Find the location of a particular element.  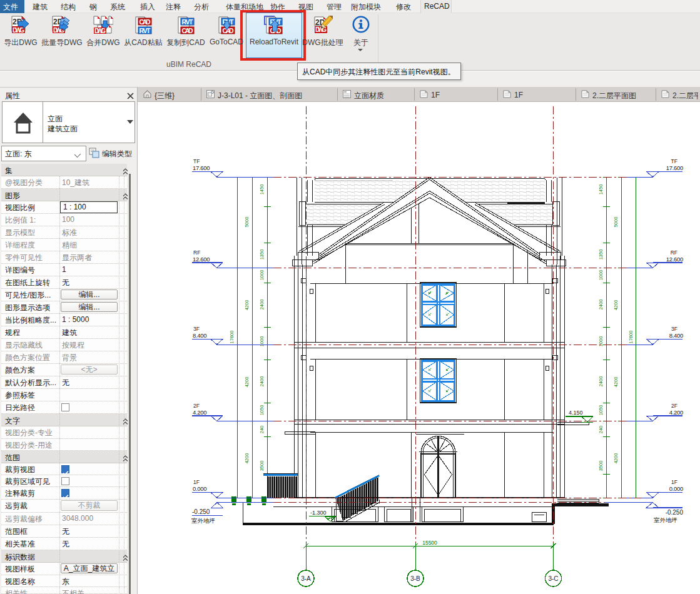

svg-text: 3-C is located at coordinates (553, 579).